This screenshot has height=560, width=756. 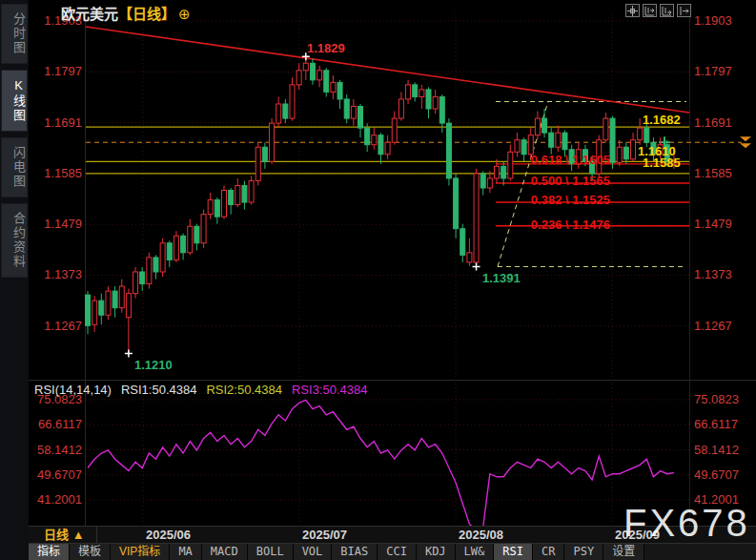 What do you see at coordinates (570, 160) in the screenshot?
I see `fib-618-label: 0.618 \ 1.1605` at bounding box center [570, 160].